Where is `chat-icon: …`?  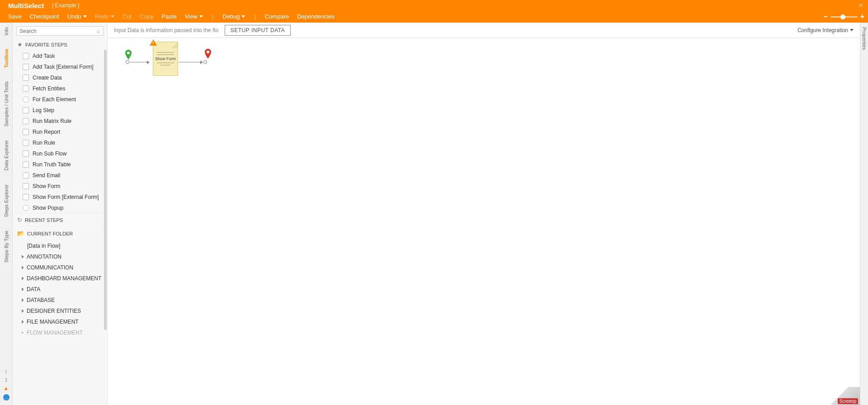
chat-icon: … is located at coordinates (6, 397).